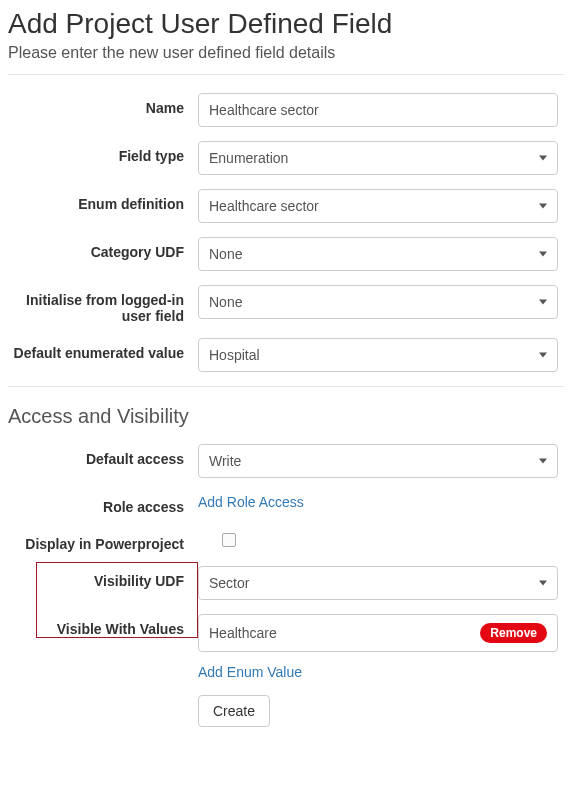  Describe the element at coordinates (103, 456) in the screenshot. I see `default-access-label: Default access` at that location.